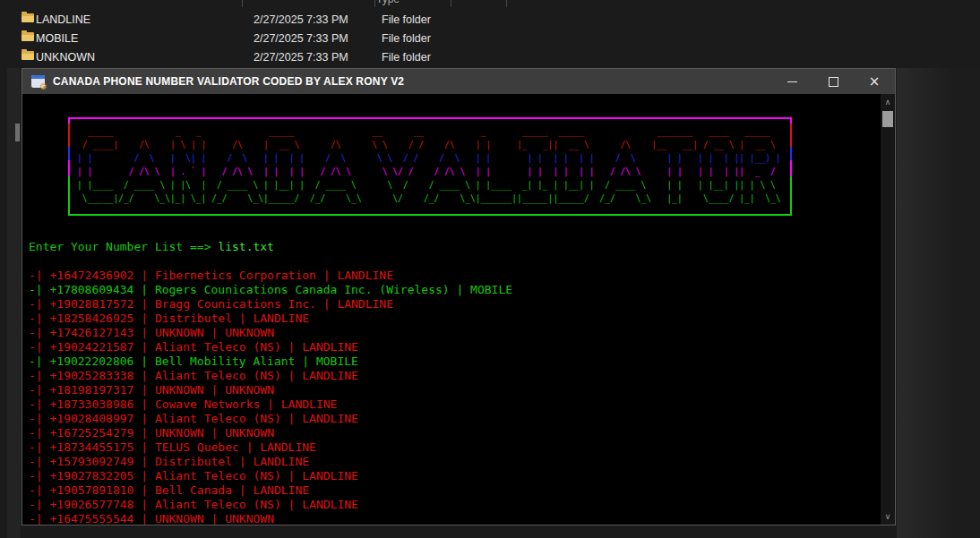  I want to click on result-number: +18198197317, so click(91, 390).